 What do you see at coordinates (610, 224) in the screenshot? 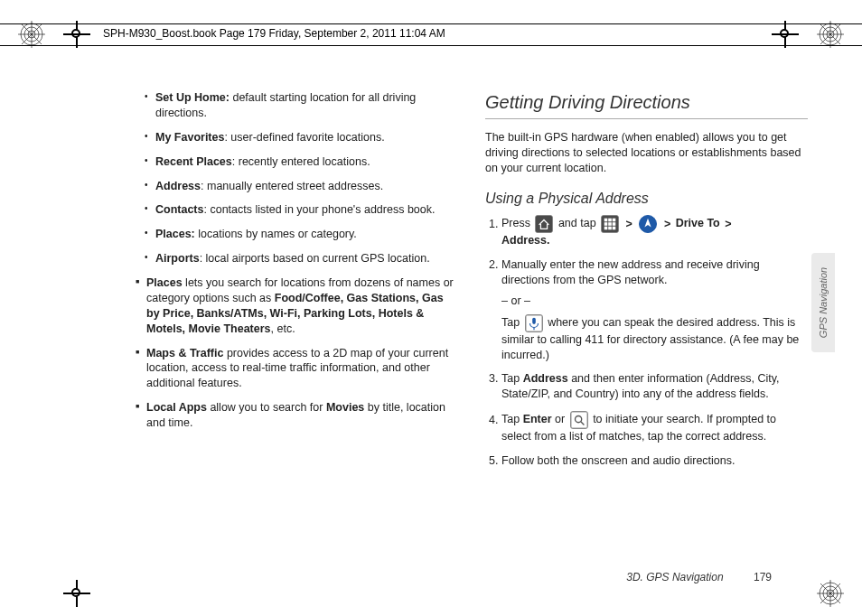
I see `apps-grid-icon` at bounding box center [610, 224].